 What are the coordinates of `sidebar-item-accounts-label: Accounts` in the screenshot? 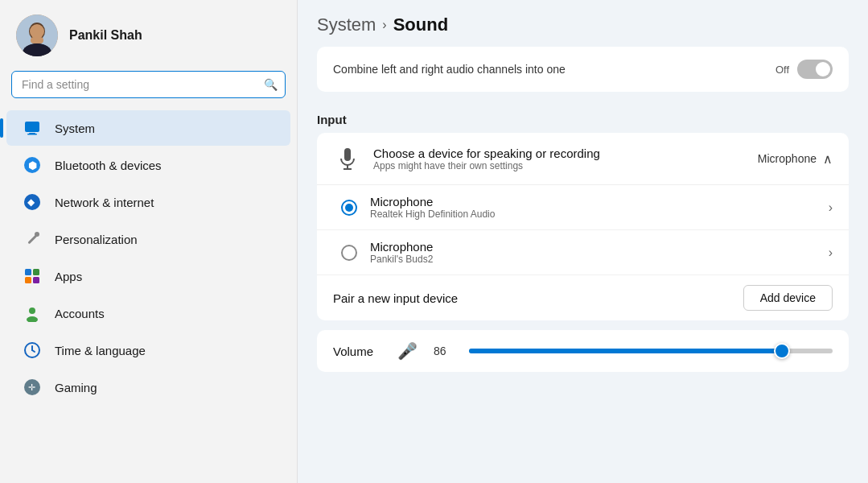 It's located at (80, 314).